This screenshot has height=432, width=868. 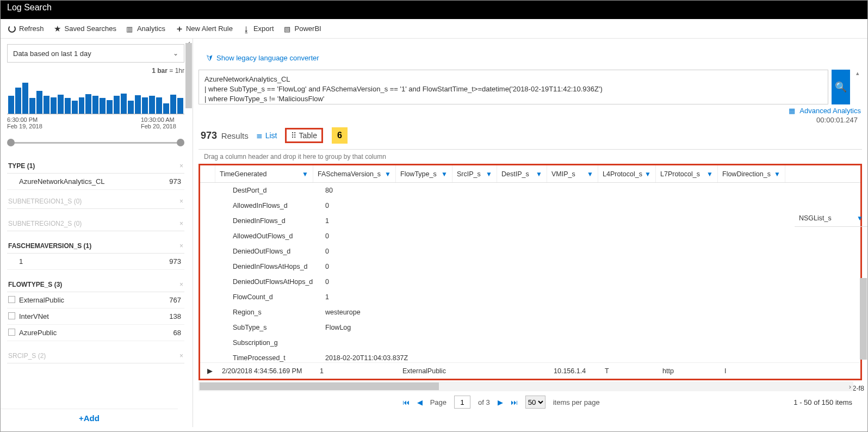 What do you see at coordinates (526, 386) in the screenshot?
I see `table-horizontal-scrollbar: ‹ ›` at bounding box center [526, 386].